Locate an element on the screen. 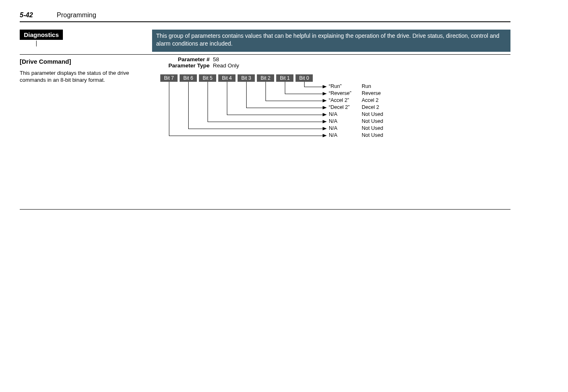 The image size is (568, 392). parameter-right-column: Parameter # 58 Parameter Type Read Only … is located at coordinates (335, 102).